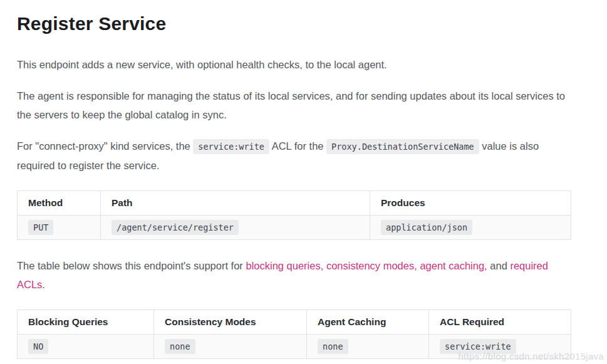 This screenshot has width=607, height=364. I want to click on column-header-blocking-queries: Blocking Queries, so click(86, 322).